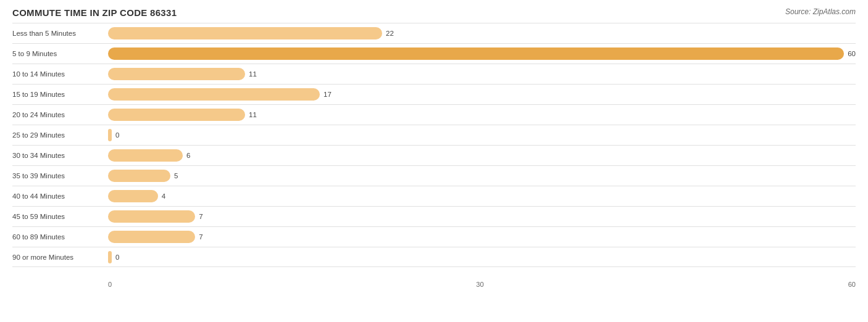 The height and width of the screenshot is (322, 868). I want to click on bar-value: 17, so click(327, 94).